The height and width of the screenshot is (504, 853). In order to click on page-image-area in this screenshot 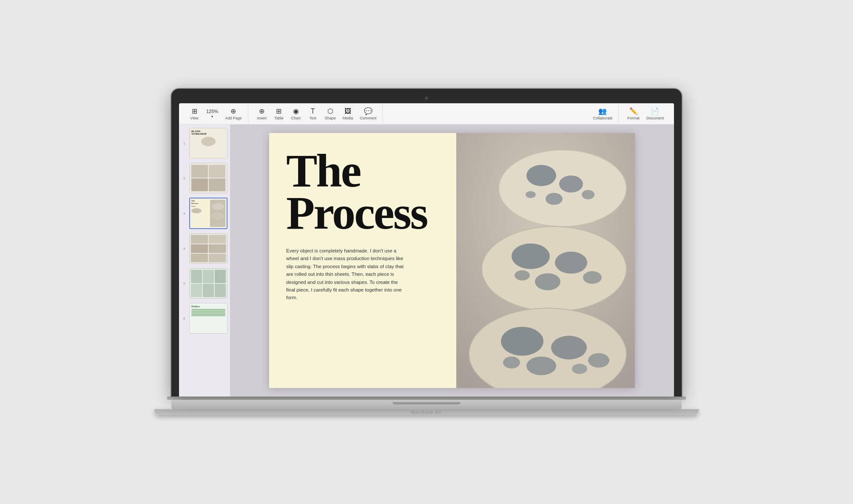, I will do `click(546, 260)`.